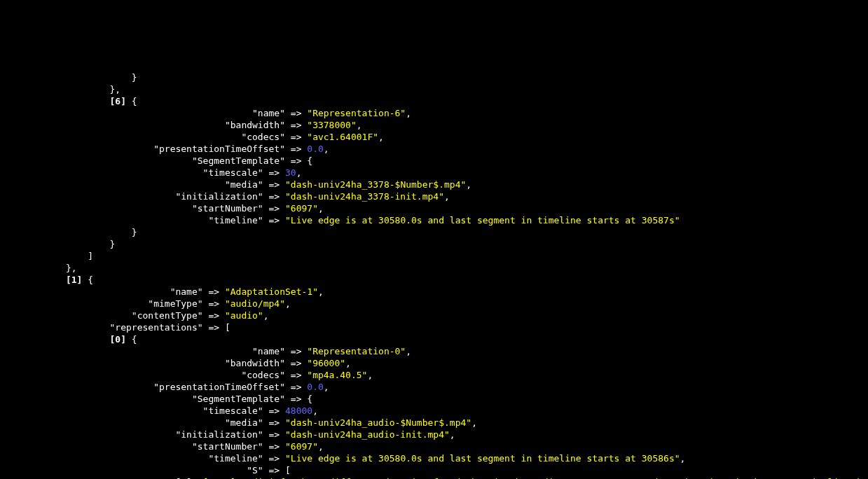 Image resolution: width=868 pixels, height=479 pixels. I want to click on rep0-pto: 0.0, so click(315, 387).